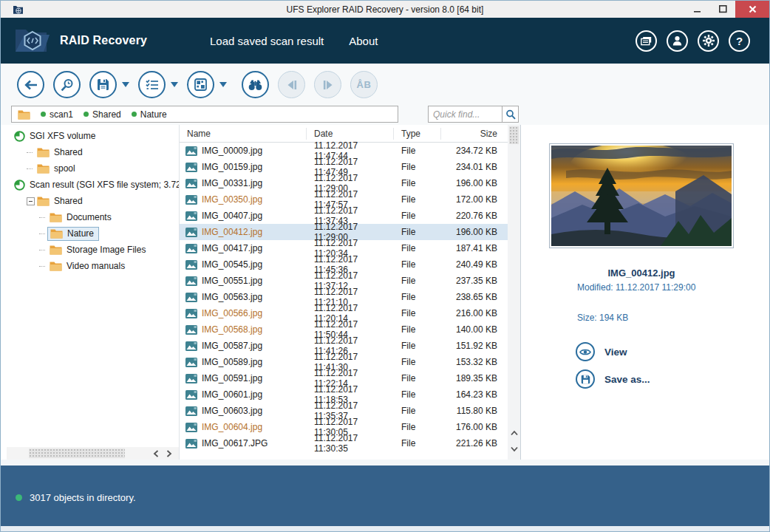 Image resolution: width=770 pixels, height=532 pixels. Describe the element at coordinates (267, 41) in the screenshot. I see `menu-item: Load saved scan result` at that location.